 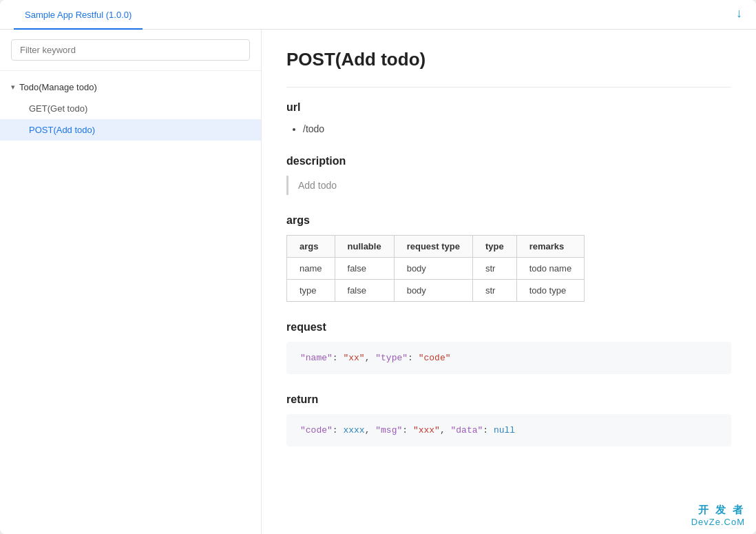 I want to click on args-table: args nullable request type type remarks …, so click(x=435, y=269).